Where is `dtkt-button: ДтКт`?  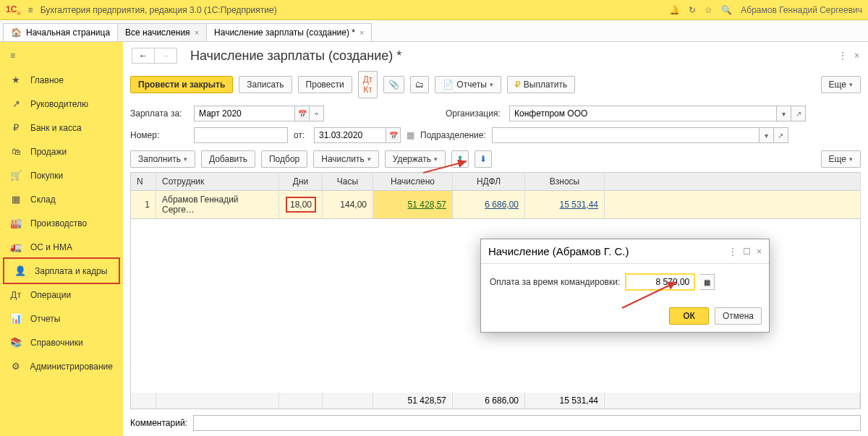
dtkt-button: ДтКт is located at coordinates (368, 85).